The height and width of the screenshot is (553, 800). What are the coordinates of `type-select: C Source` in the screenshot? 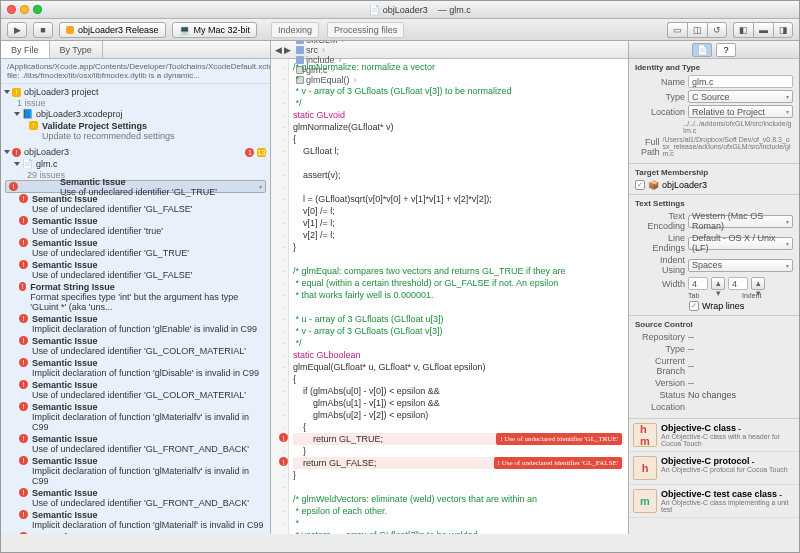 It's located at (740, 96).